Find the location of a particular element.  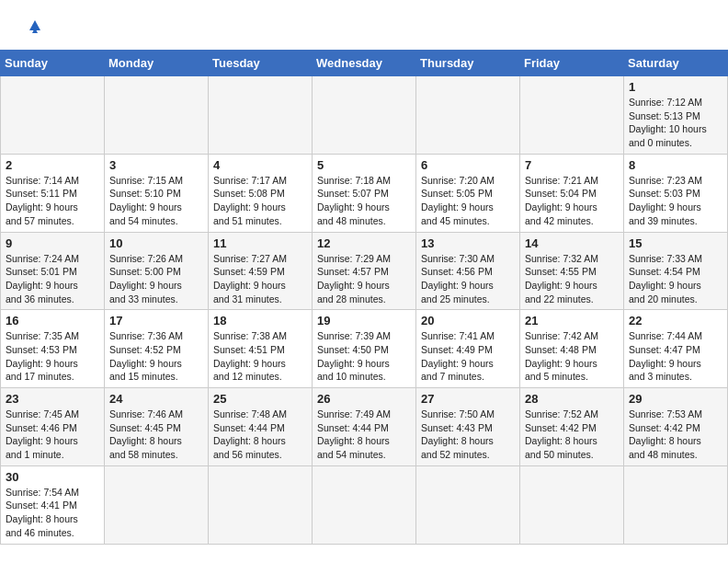

day-number: 23 is located at coordinates (52, 399).